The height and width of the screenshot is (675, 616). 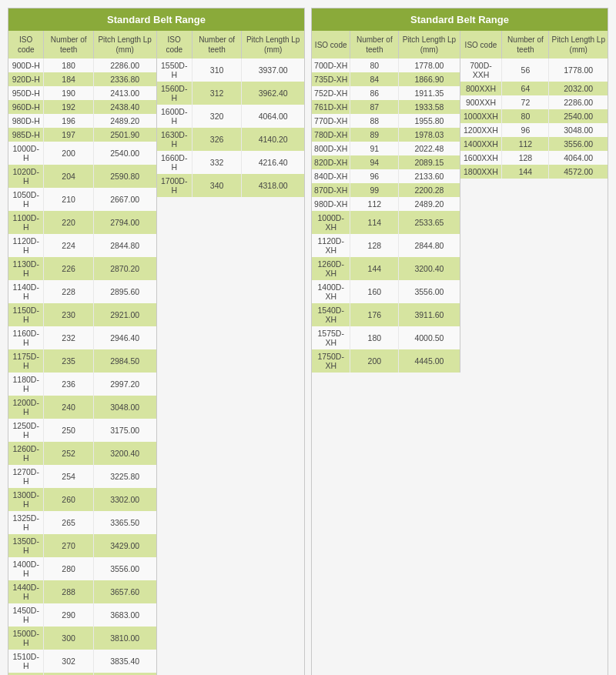 What do you see at coordinates (69, 500) in the screenshot?
I see `teeth-cell: 260` at bounding box center [69, 500].